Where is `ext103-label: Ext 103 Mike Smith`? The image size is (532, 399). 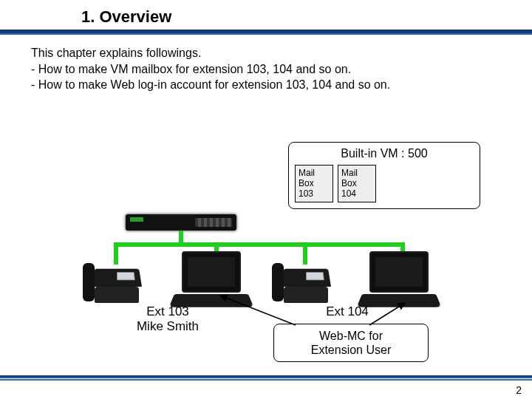 ext103-label: Ext 103 Mike Smith is located at coordinates (168, 319).